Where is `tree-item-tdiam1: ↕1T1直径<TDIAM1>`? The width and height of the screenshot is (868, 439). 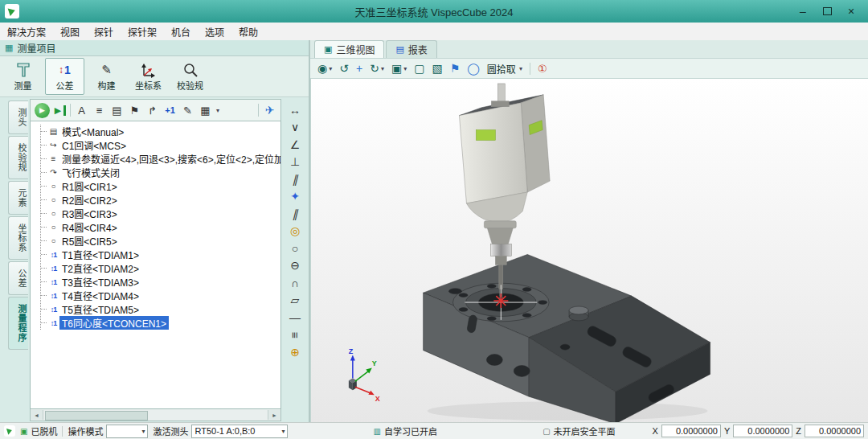 tree-item-tdiam1: ↕1T1直径<TDIAM1> is located at coordinates (161, 254).